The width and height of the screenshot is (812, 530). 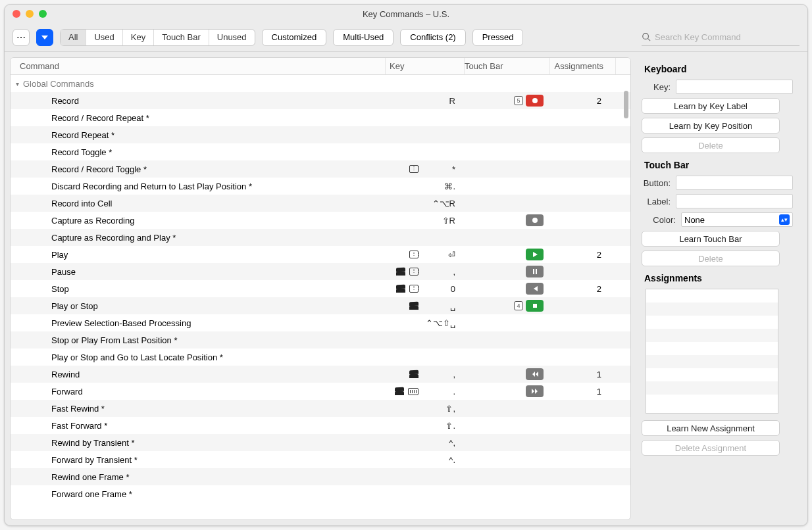 I want to click on tb-color-label: Color:, so click(x=659, y=220).